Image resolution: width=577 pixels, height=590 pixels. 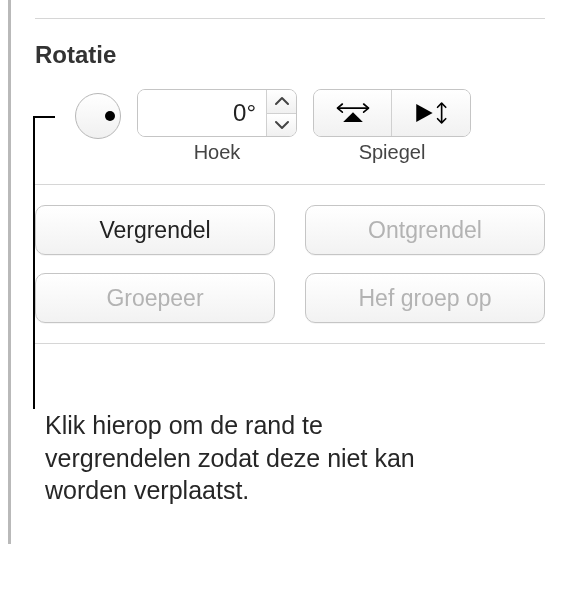 What do you see at coordinates (282, 126) in the screenshot?
I see `angle-step-down` at bounding box center [282, 126].